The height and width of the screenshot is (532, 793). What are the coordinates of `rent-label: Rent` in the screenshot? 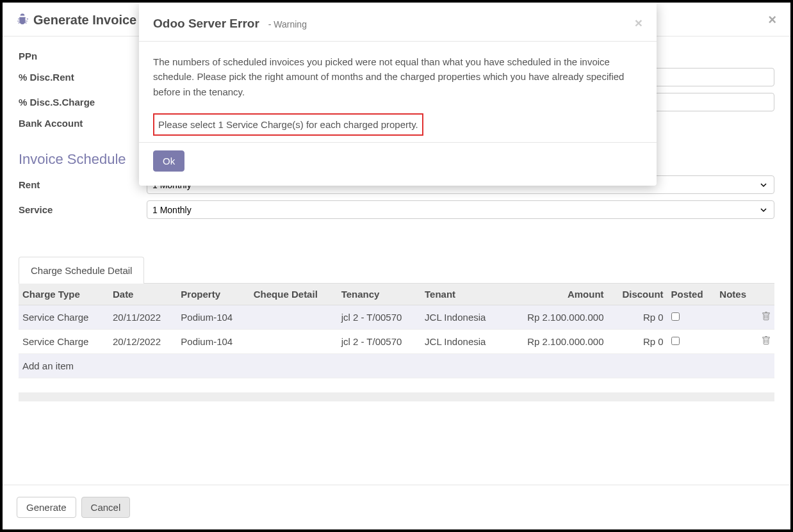 It's located at (83, 184).